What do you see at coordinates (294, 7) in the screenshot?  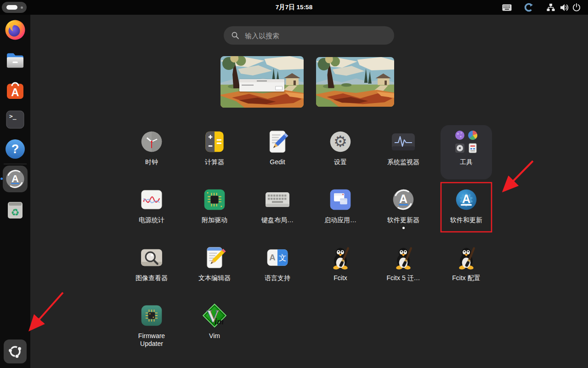 I see `clock: 7月7日 15:58` at bounding box center [294, 7].